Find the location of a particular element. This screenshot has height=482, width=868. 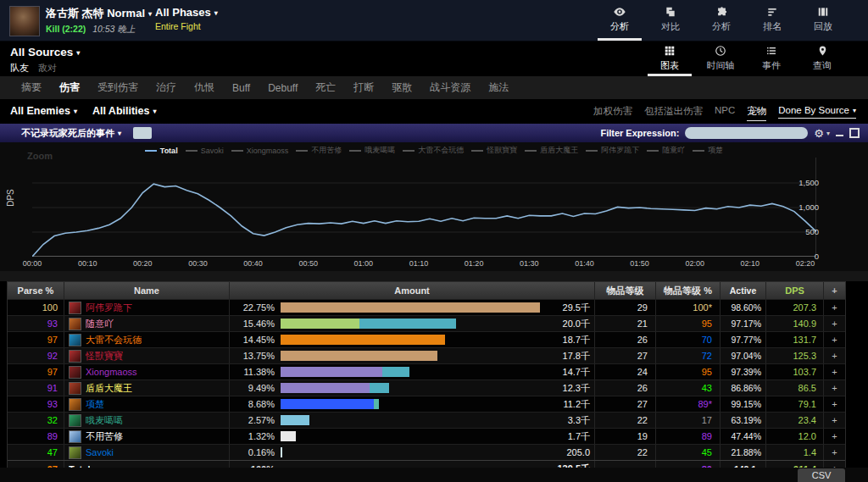

ilvl-parse-value: 45 is located at coordinates (707, 452).